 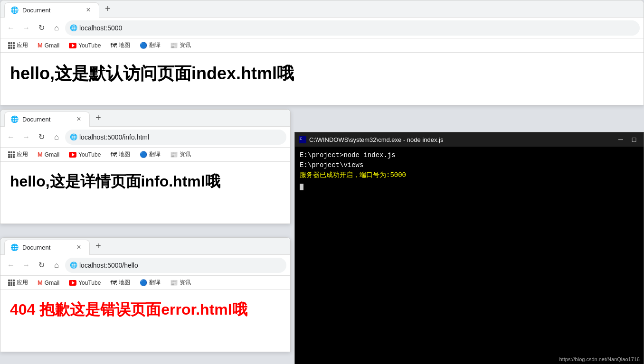 What do you see at coordinates (85, 283) in the screenshot?
I see `bookmark-youtube-3: YouTube` at bounding box center [85, 283].